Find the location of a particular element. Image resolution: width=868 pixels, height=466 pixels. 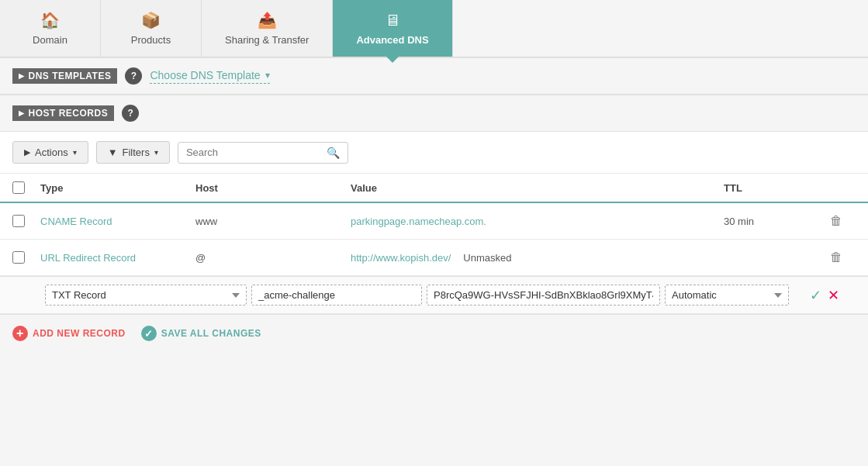

dns-templates-help: ? is located at coordinates (133, 76).